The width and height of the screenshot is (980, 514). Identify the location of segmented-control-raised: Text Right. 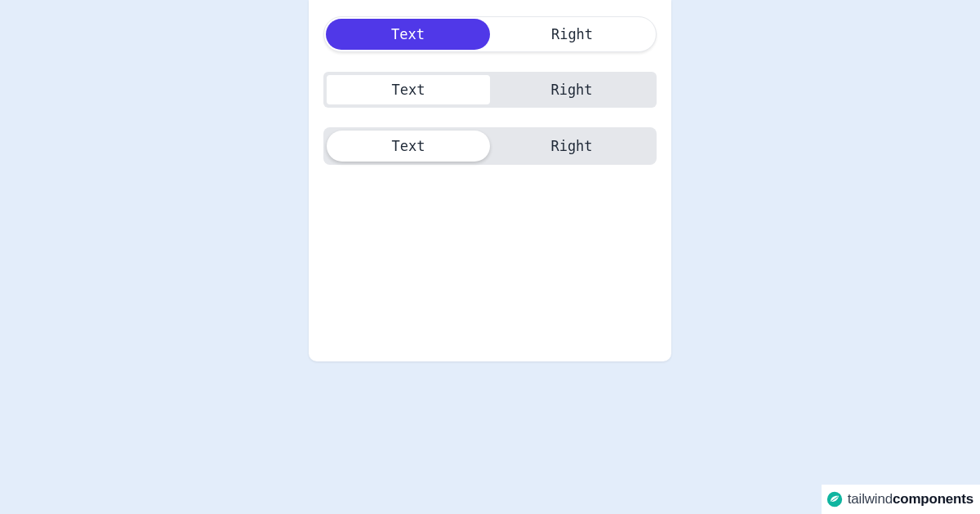
(490, 146).